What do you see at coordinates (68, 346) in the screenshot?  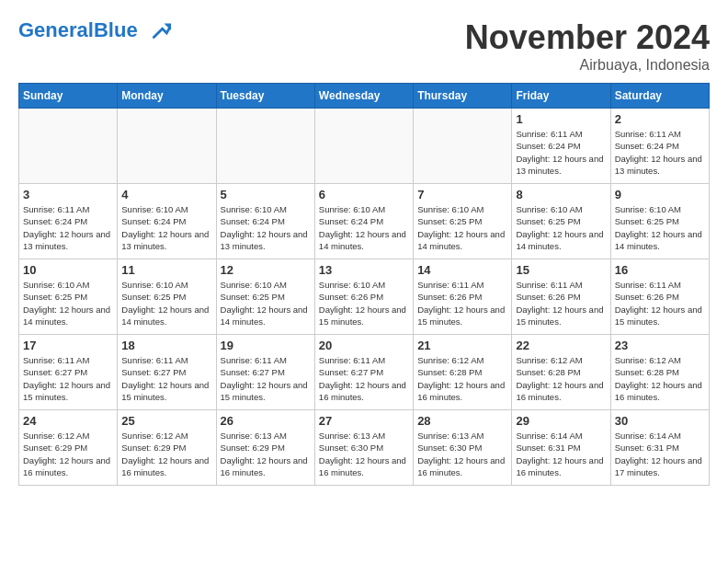 I see `day-number: 17` at bounding box center [68, 346].